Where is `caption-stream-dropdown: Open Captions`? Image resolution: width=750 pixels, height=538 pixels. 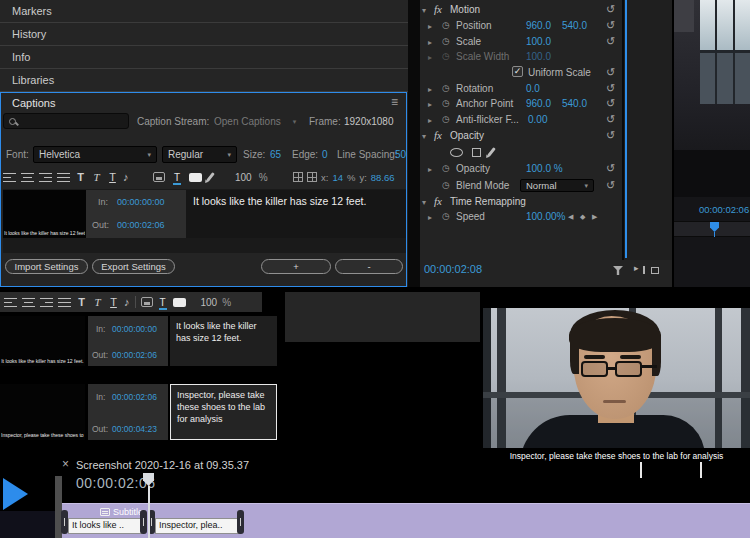 caption-stream-dropdown: Open Captions is located at coordinates (255, 122).